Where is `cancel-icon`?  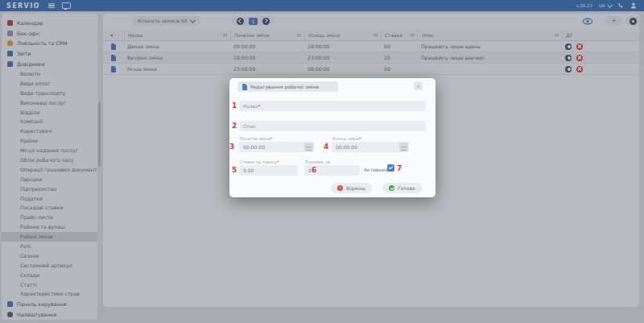
cancel-icon is located at coordinates (340, 188).